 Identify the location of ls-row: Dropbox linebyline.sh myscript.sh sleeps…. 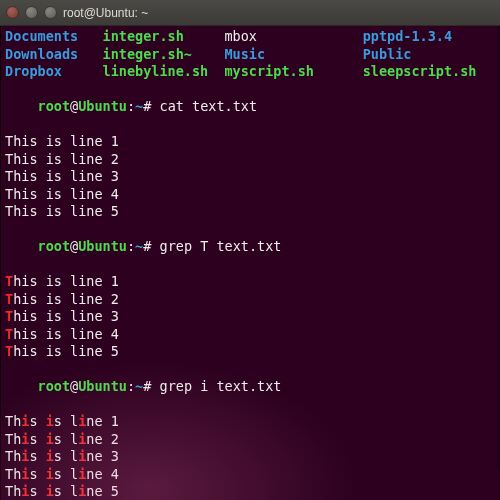
(250, 72).